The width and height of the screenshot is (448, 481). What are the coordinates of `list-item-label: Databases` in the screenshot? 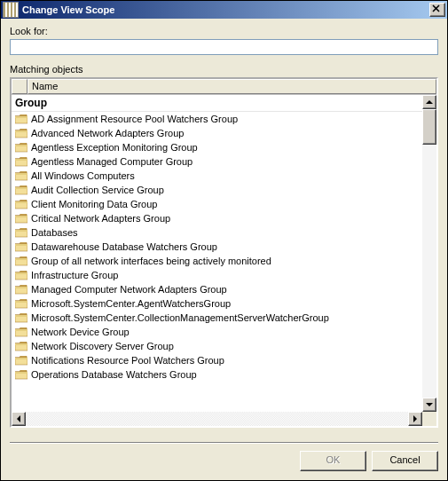 It's located at (225, 233).